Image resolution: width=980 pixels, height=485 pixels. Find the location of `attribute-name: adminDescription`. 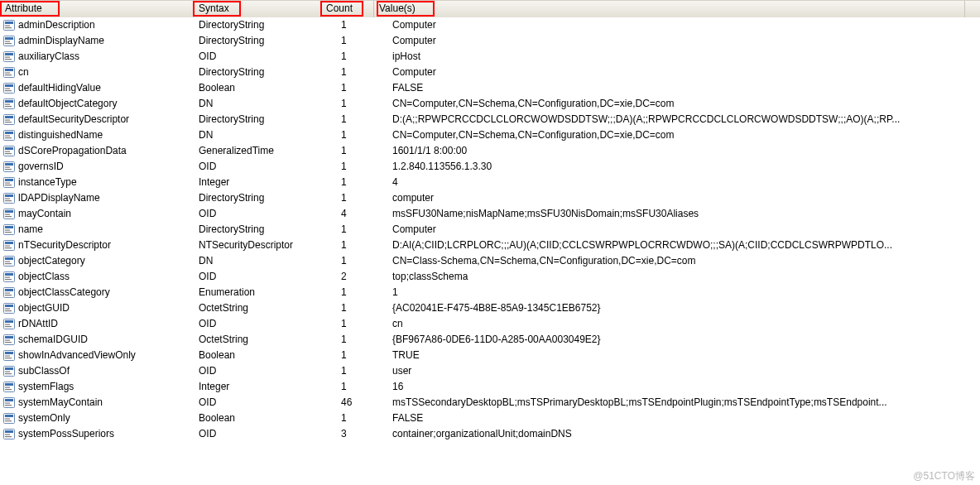

attribute-name: adminDescription is located at coordinates (56, 25).